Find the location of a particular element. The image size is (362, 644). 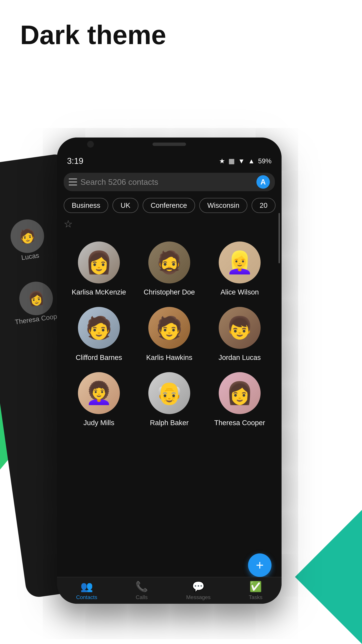

chip-uk: UK is located at coordinates (125, 206).